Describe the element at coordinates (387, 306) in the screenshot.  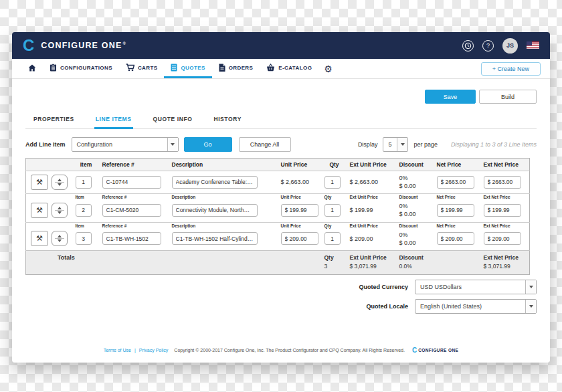
I see `quoted-locale-label: Quoted Locale` at that location.